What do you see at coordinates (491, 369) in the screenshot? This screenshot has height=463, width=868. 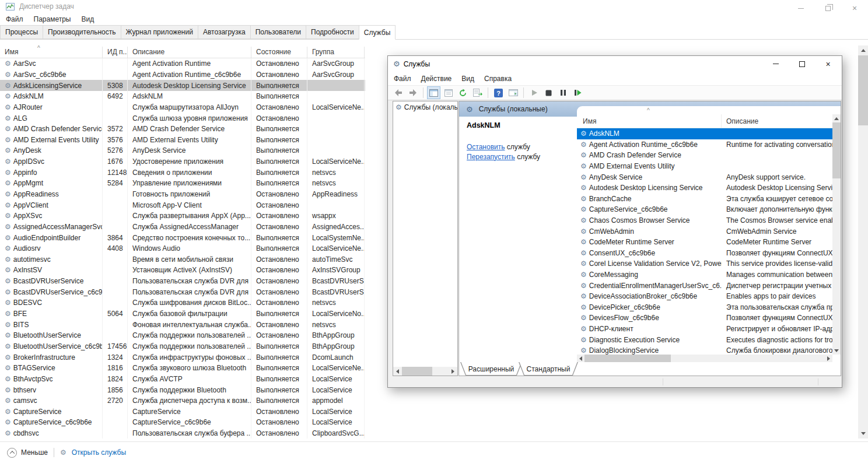 I see `tab-extended: Расширенный` at bounding box center [491, 369].